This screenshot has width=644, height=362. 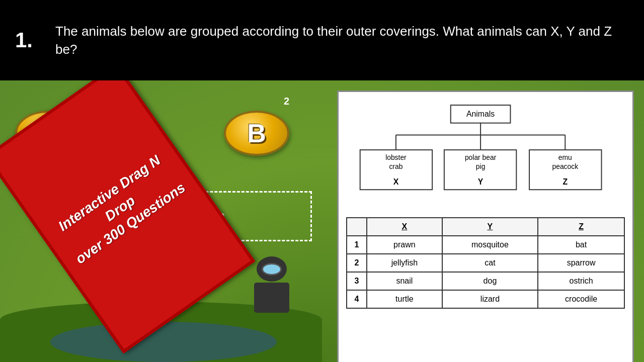 I want to click on row-y-val: dog, so click(x=490, y=281).